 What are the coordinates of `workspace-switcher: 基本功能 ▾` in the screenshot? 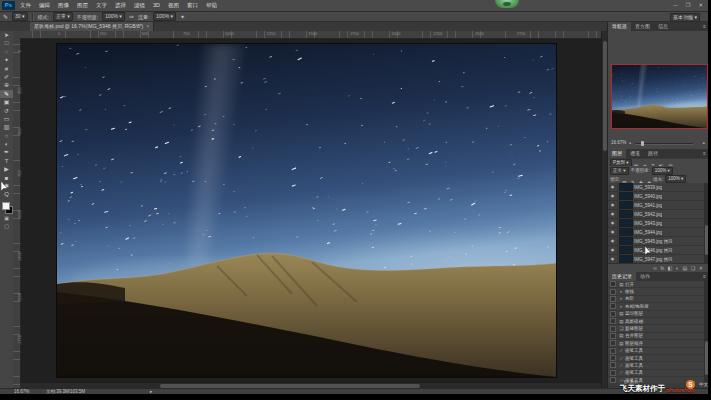 It's located at (685, 18).